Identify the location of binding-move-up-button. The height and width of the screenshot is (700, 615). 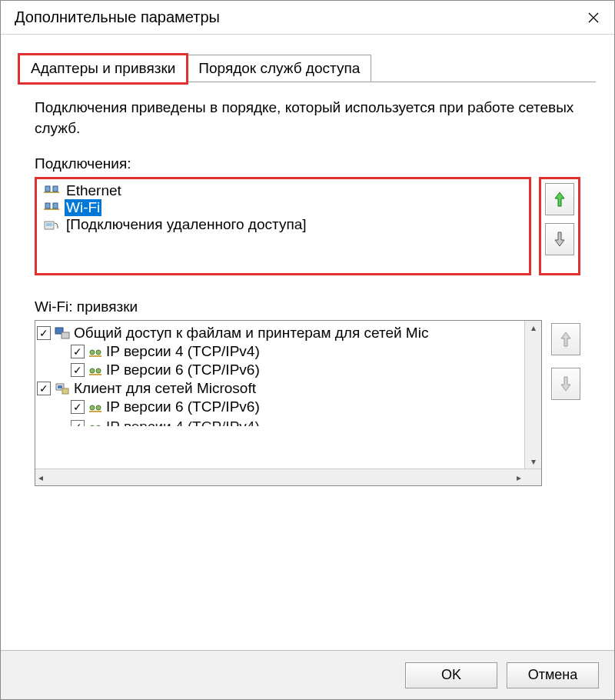
(566, 339).